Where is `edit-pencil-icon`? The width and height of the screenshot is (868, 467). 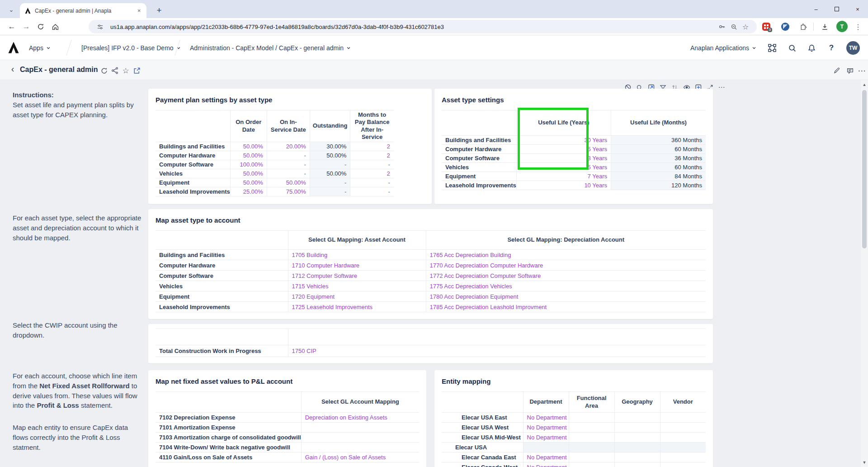
edit-pencil-icon is located at coordinates (837, 71).